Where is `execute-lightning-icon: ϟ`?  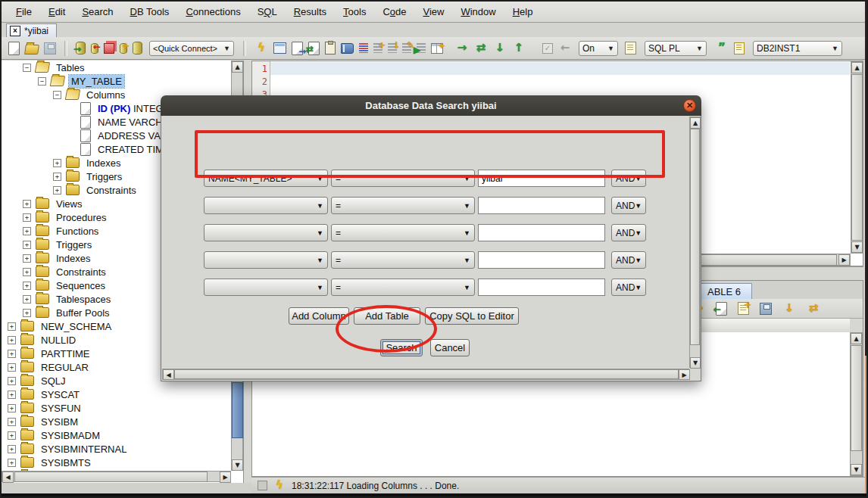 execute-lightning-icon: ϟ is located at coordinates (261, 48).